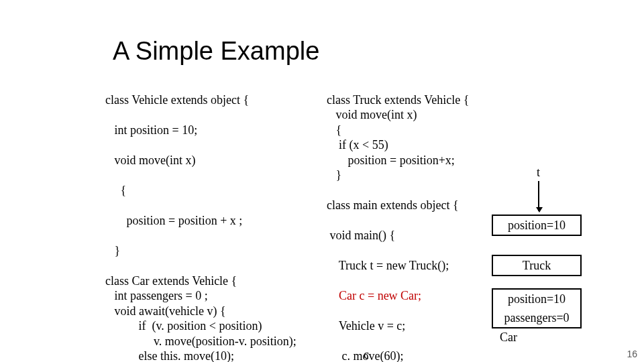 The width and height of the screenshot is (644, 362). What do you see at coordinates (184, 326) in the screenshot?
I see `code-line: if (v. position < position)` at bounding box center [184, 326].